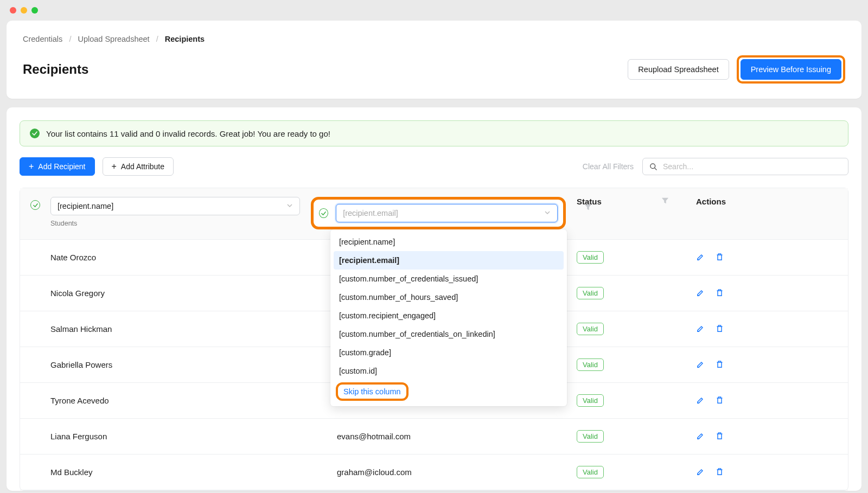  What do you see at coordinates (55, 69) in the screenshot?
I see `page-title: Recipients` at bounding box center [55, 69].